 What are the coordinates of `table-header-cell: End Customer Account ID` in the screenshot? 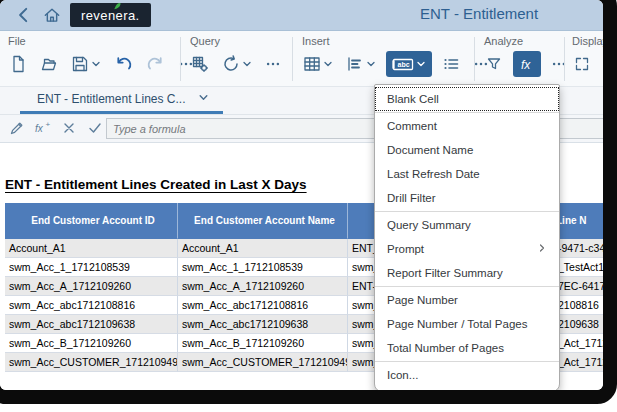 It's located at (92, 221).